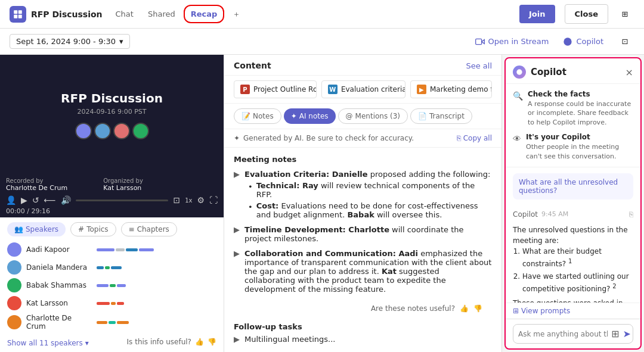 Image resolution: width=644 pixels, height=352 pixels. I want to click on content-files: P Project Outline Ro... W Evaluation cri…, so click(363, 89).